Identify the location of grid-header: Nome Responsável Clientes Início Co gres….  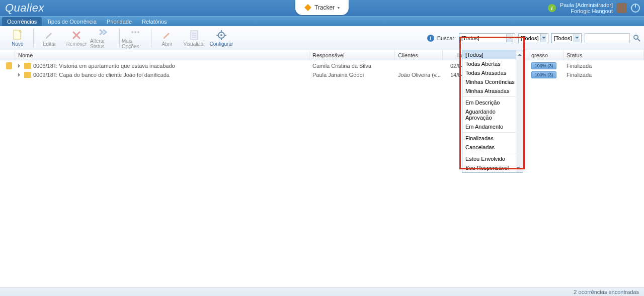
(322, 55).